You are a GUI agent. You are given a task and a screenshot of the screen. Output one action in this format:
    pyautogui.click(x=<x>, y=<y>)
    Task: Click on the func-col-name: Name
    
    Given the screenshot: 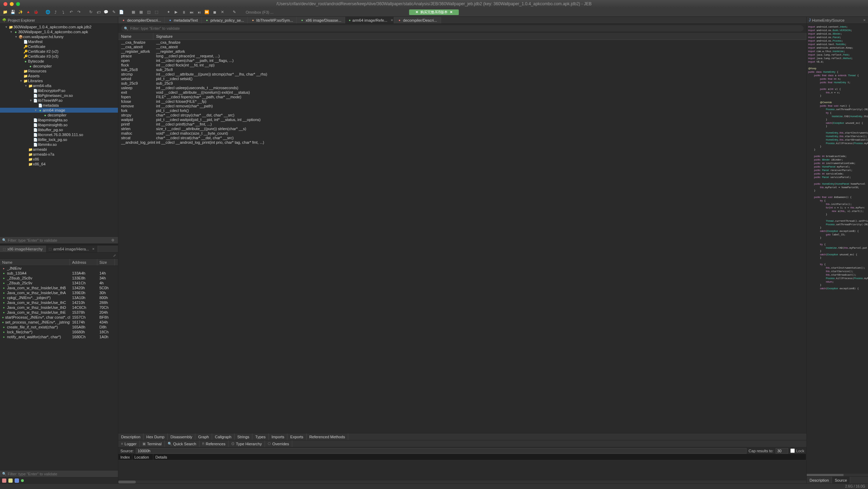 What is the action you would take?
    pyautogui.click(x=136, y=36)
    